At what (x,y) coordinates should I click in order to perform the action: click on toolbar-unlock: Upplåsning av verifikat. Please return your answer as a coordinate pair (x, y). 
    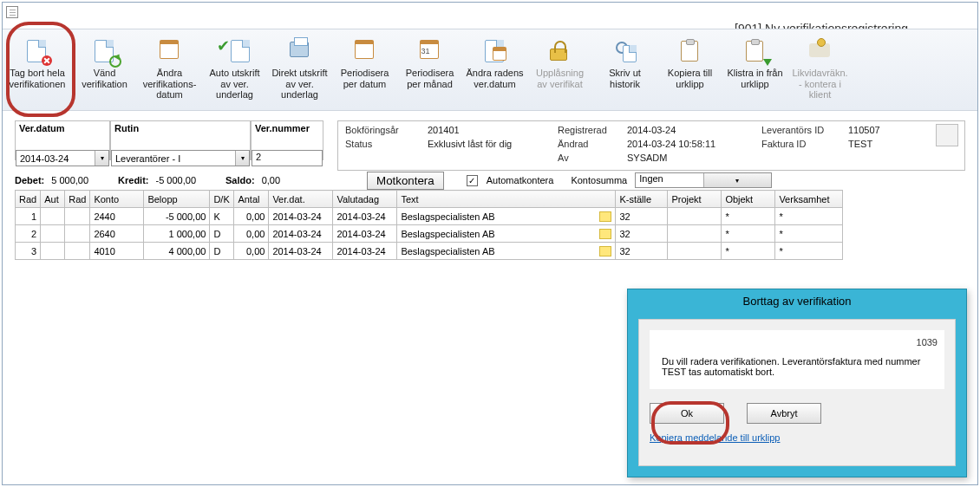
    Looking at the image, I should click on (560, 69).